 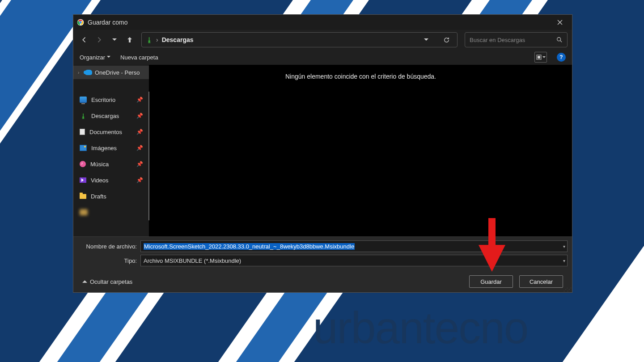 What do you see at coordinates (511, 40) in the screenshot?
I see `search-input` at bounding box center [511, 40].